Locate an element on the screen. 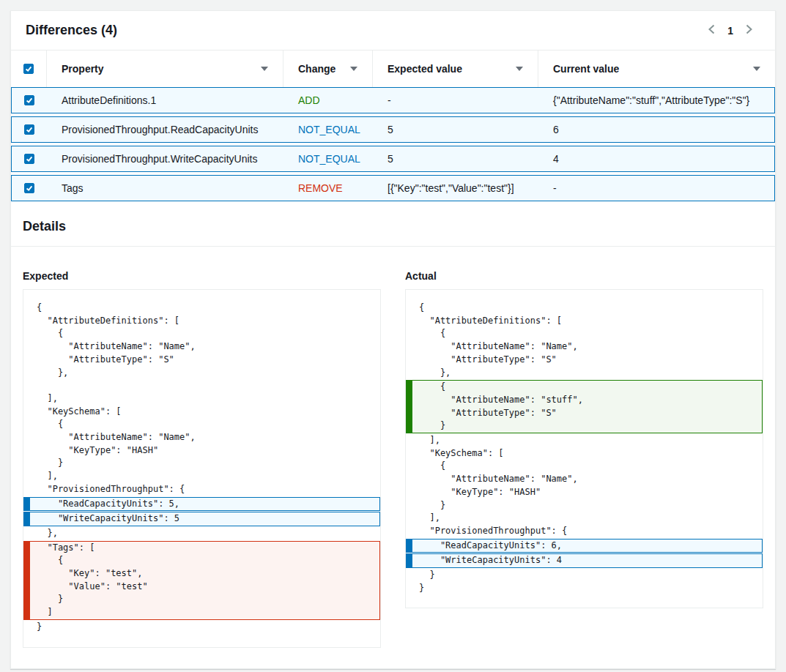  differences-count: (4) is located at coordinates (109, 30).